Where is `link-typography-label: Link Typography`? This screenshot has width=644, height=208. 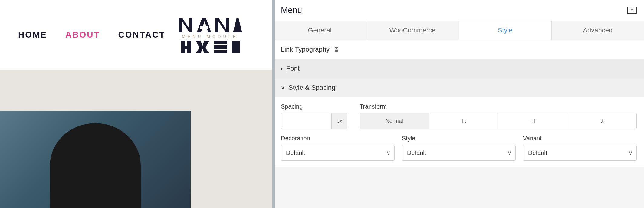
link-typography-label: Link Typography is located at coordinates (305, 49).